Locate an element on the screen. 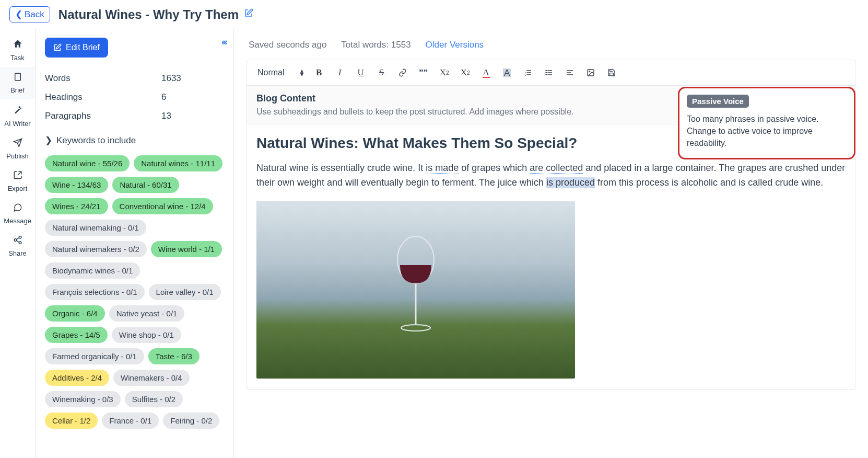  tip-text: Too many phrases in passive voice. Chang… is located at coordinates (767, 131).